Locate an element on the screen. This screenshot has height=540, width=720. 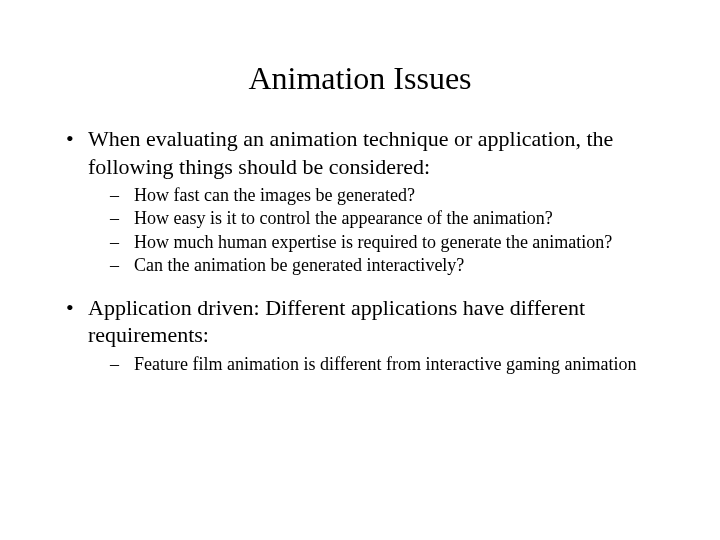
bullet-item: When evaluating an animation technique o… is located at coordinates (360, 152).